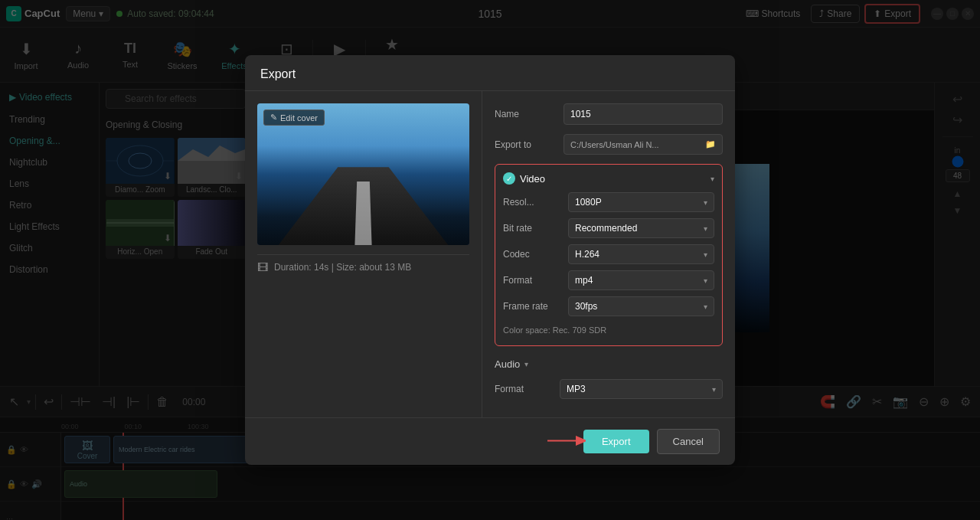 The image size is (980, 520). Describe the element at coordinates (583, 280) in the screenshot. I see `format-value: mp4` at that location.